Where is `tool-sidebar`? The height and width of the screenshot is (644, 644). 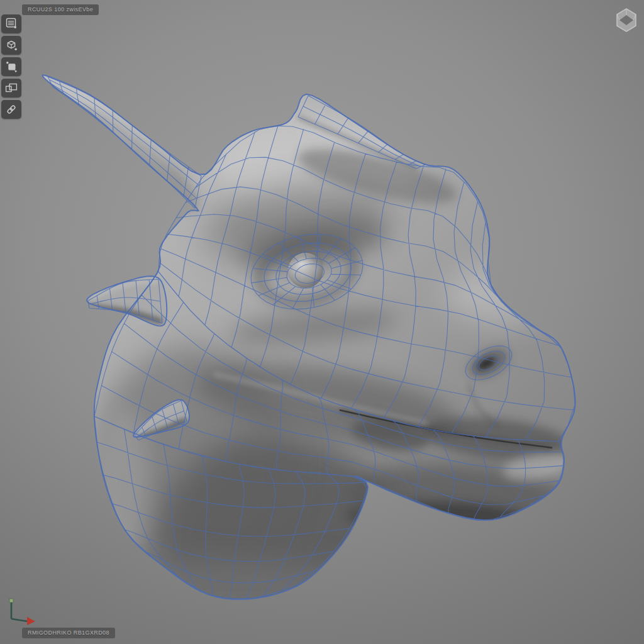
tool-sidebar is located at coordinates (11, 67).